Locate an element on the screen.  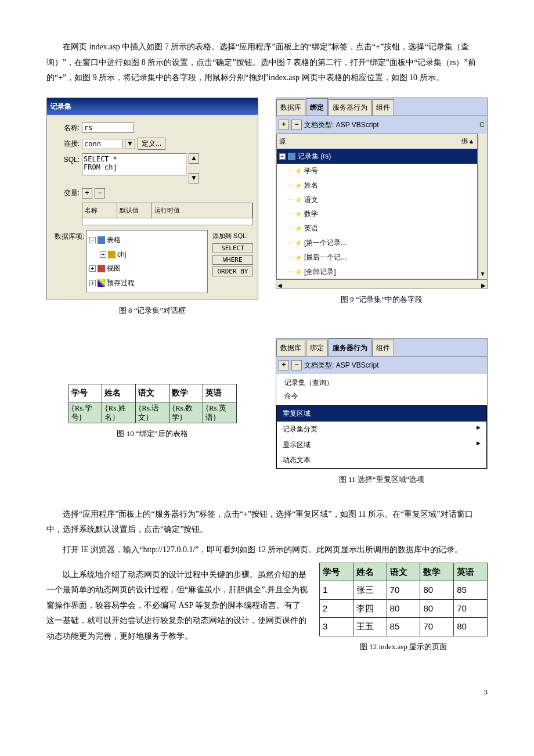
body-para-3: 打开 IE 浏览器，输入“http://127.0.0.1/”，即可看到如图 1… is located at coordinates (267, 550).